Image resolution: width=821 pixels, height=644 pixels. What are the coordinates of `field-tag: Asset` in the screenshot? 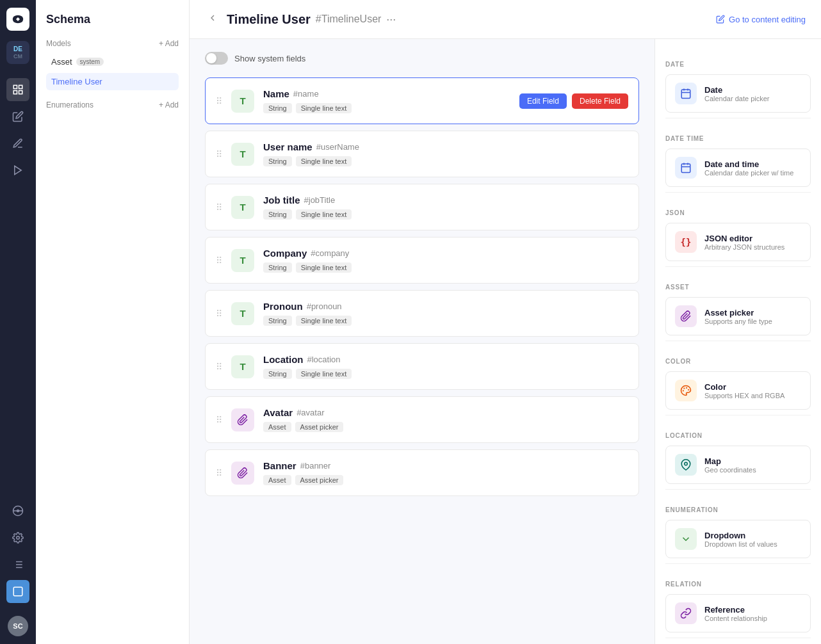 It's located at (277, 480).